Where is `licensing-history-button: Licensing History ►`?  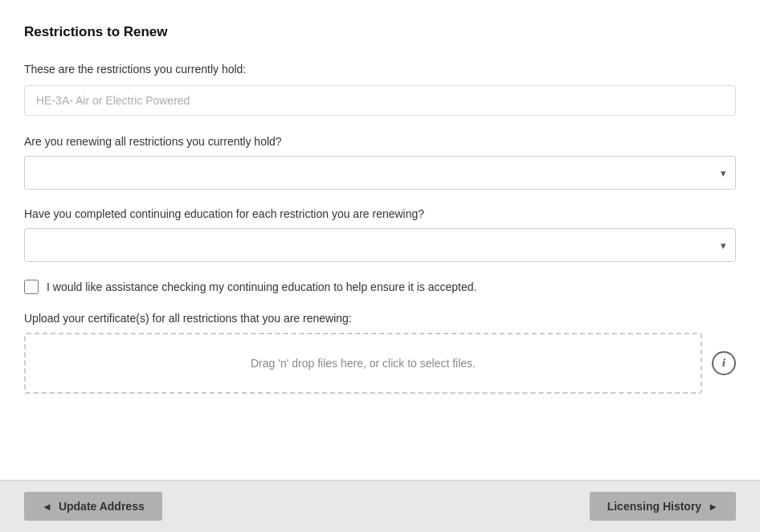
licensing-history-button: Licensing History ► is located at coordinates (663, 506).